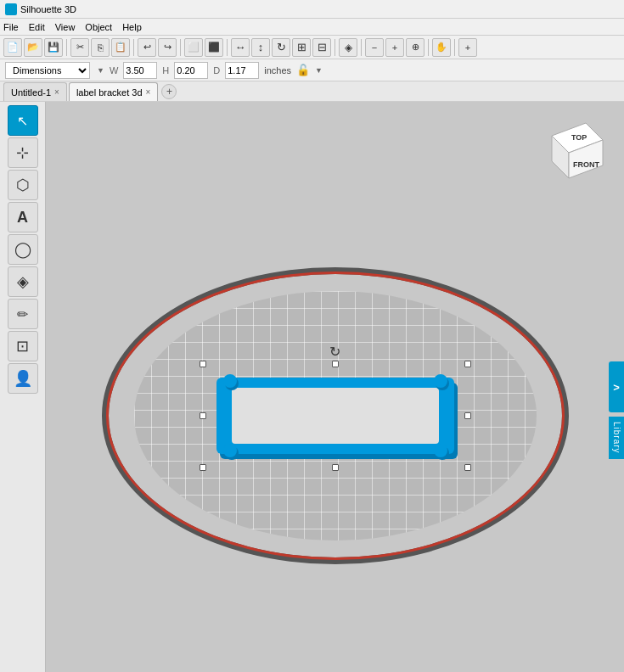 This screenshot has height=672, width=624. Describe the element at coordinates (573, 153) in the screenshot. I see `view-cube: TOP FRONT` at that location.